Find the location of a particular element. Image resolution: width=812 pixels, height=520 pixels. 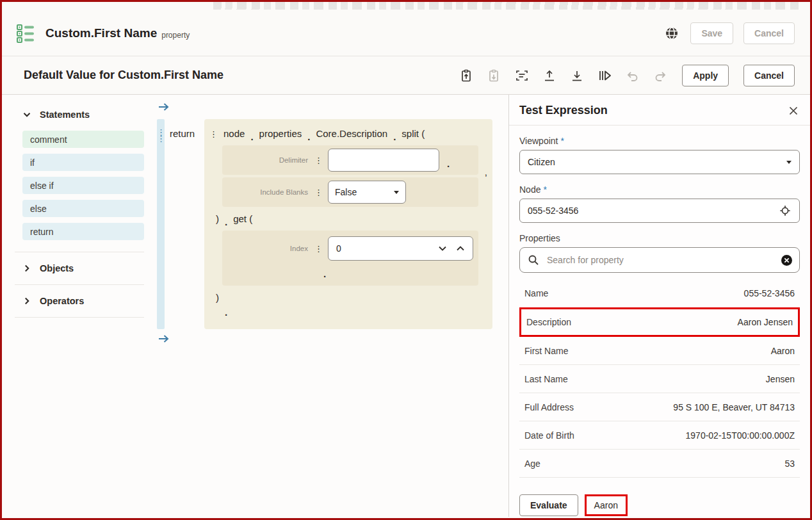

node-input is located at coordinates (653, 211).